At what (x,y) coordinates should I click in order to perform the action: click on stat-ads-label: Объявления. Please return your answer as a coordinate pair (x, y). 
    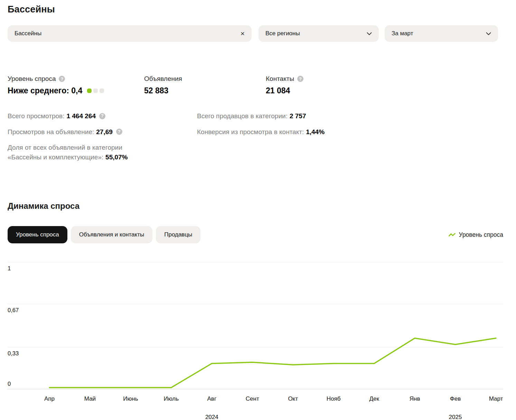
    Looking at the image, I should click on (163, 79).